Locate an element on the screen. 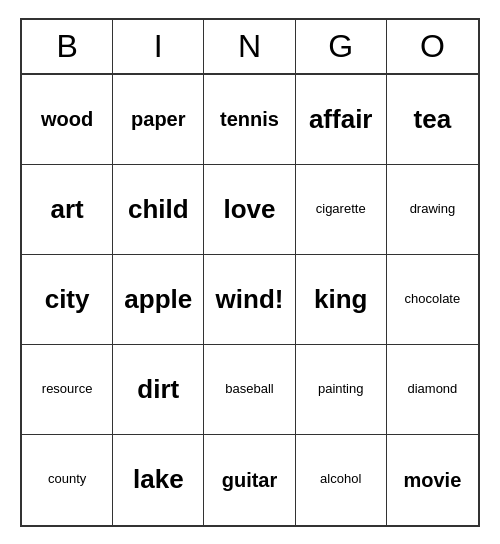  bingo-cell: love is located at coordinates (250, 210).